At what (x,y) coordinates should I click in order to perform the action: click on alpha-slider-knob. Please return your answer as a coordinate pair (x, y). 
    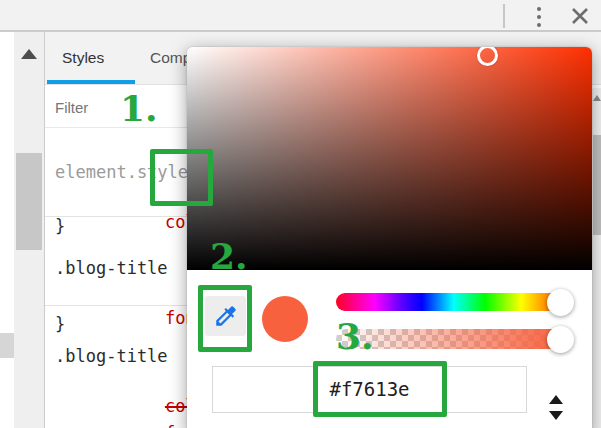
    Looking at the image, I should click on (560, 340).